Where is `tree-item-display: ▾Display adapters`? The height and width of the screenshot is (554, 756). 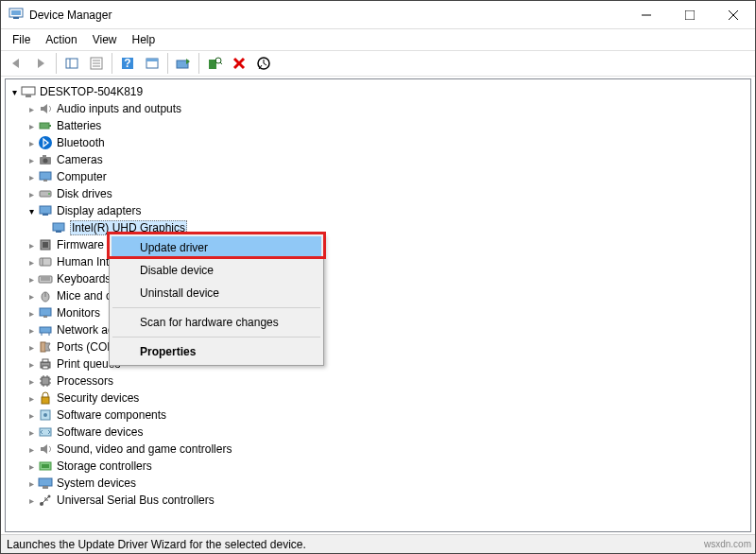 tree-item-display: ▾Display adapters is located at coordinates (378, 211).